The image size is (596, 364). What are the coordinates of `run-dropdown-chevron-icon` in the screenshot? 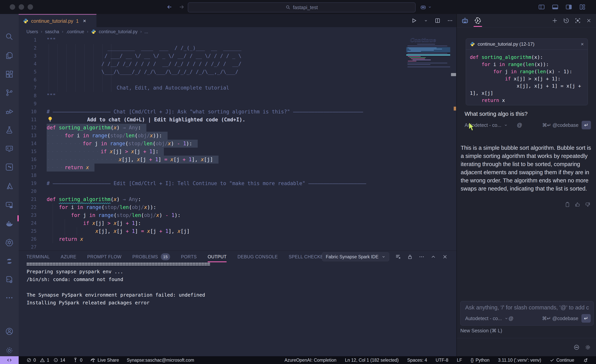 It's located at (426, 21).